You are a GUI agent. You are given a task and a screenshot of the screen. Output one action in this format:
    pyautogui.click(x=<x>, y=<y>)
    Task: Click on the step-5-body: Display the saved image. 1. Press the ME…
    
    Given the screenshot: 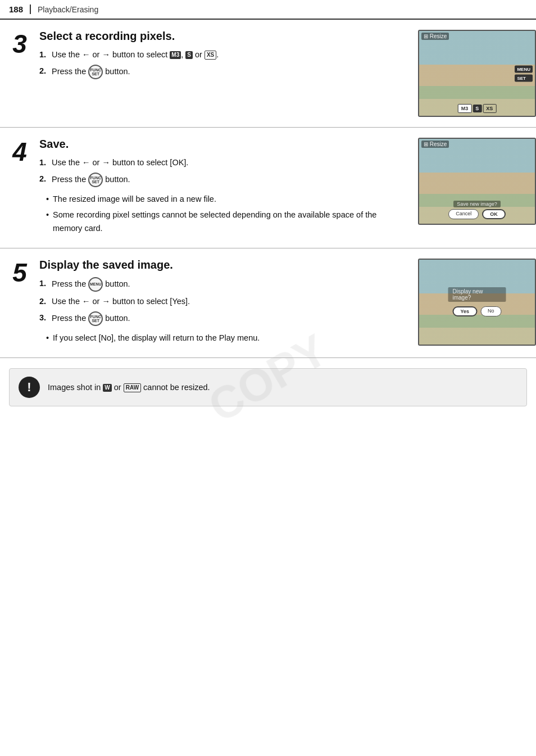 What is the action you would take?
    pyautogui.click(x=223, y=303)
    